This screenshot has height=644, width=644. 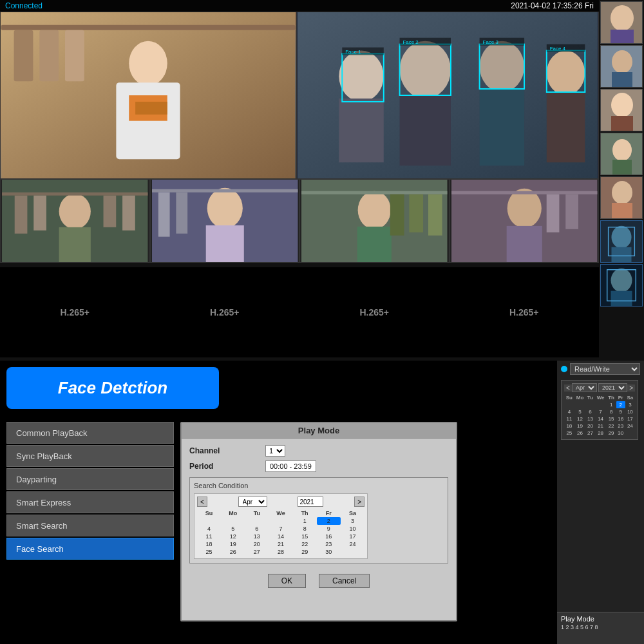 I want to click on rcal-day: 21, so click(x=601, y=426).